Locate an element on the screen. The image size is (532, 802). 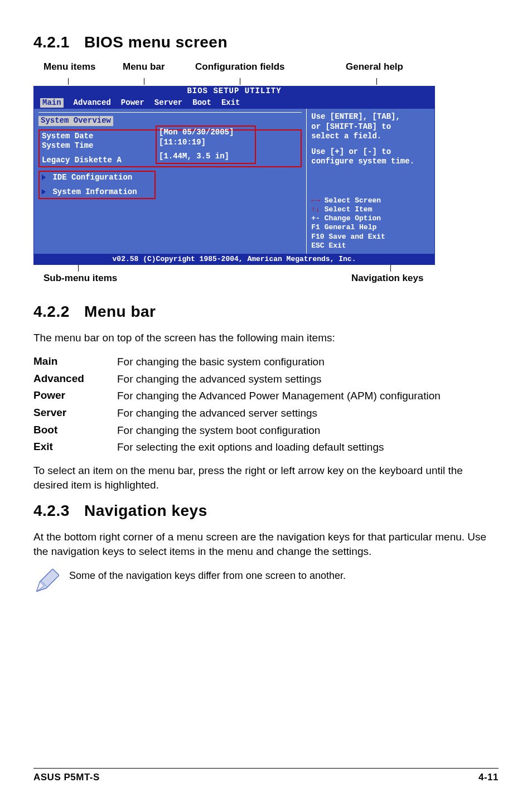
heading-num: 4.2.2 is located at coordinates (51, 311).